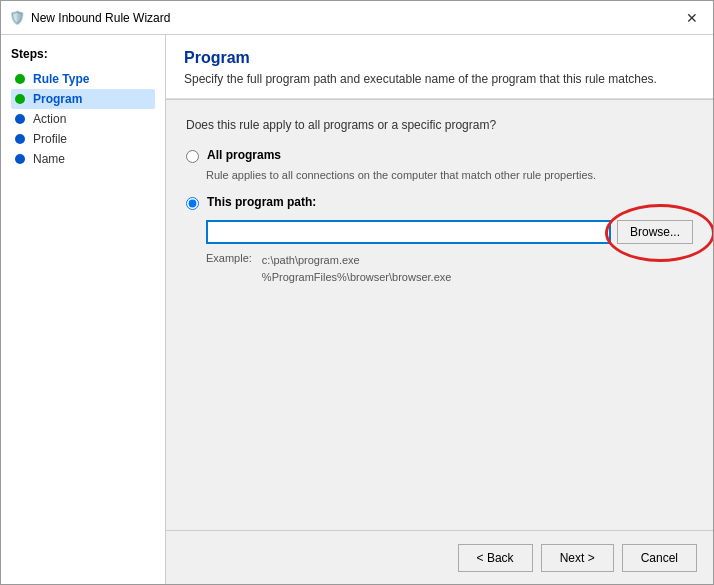 The height and width of the screenshot is (585, 714). Describe the element at coordinates (50, 119) in the screenshot. I see `step-label-action: Action` at that location.